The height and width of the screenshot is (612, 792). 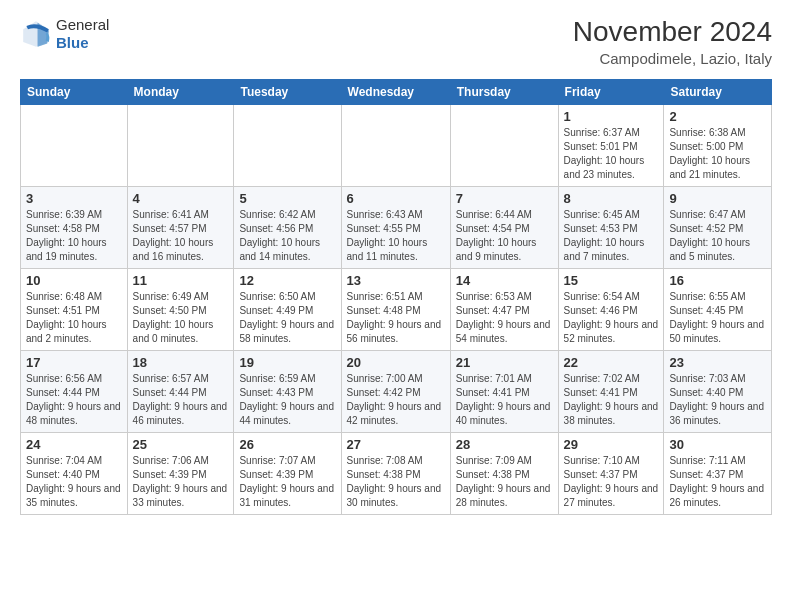 What do you see at coordinates (181, 444) in the screenshot?
I see `day-number: 25` at bounding box center [181, 444].